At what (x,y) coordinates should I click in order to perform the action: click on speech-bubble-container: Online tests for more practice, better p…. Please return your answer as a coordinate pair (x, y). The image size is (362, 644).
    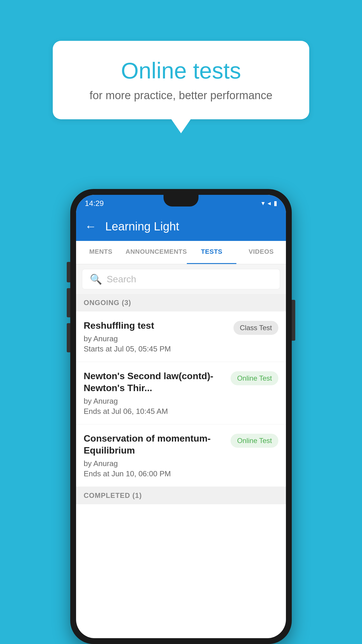
    Looking at the image, I should click on (181, 80).